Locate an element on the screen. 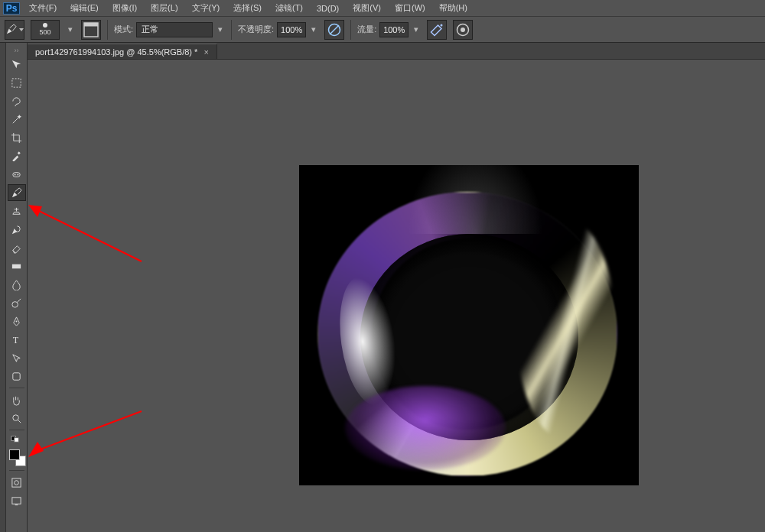  foreground-color is located at coordinates (15, 455).